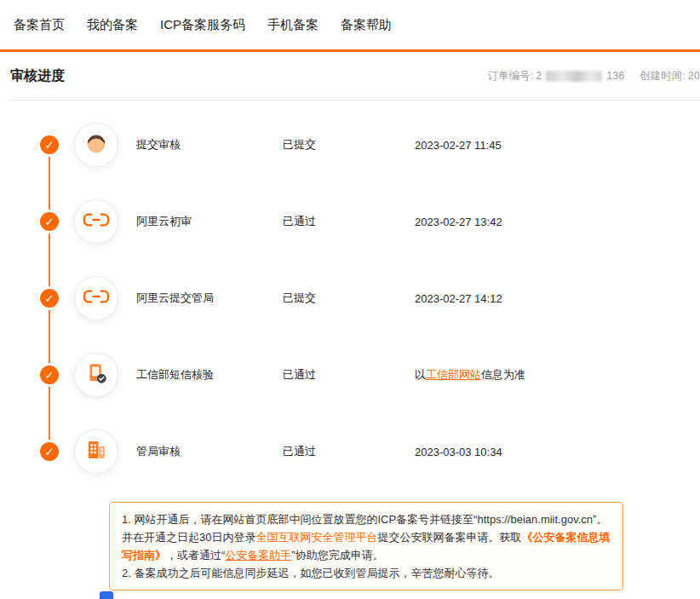 The width and height of the screenshot is (700, 599). I want to click on security-management-platform-link: 全国互联网安全管理平台, so click(317, 537).